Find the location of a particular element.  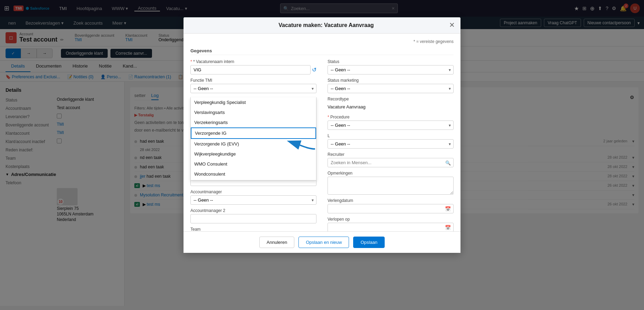

recordtype-value: Vacature Aanvraag is located at coordinates (391, 107).